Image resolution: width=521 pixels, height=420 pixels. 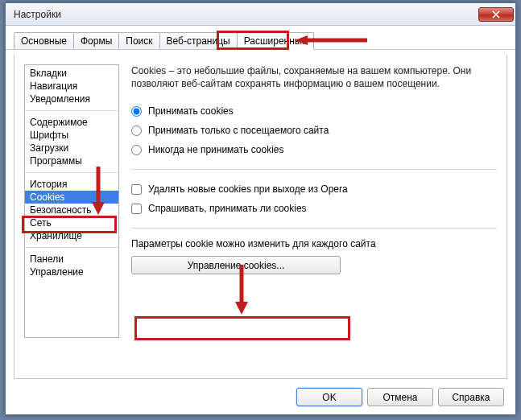 I want to click on tab-webpages: Веб-страницы, so click(x=198, y=40).